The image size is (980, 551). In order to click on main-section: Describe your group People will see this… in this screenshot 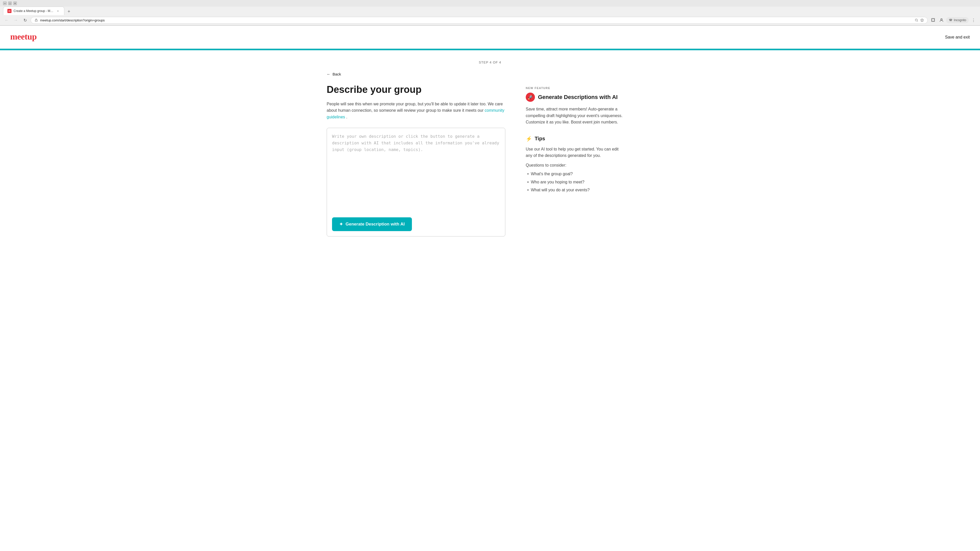, I will do `click(416, 160)`.